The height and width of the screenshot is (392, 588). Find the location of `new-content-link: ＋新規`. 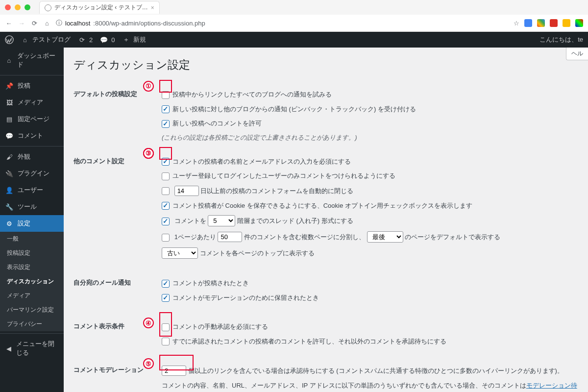

new-content-link: ＋新規 is located at coordinates (134, 40).